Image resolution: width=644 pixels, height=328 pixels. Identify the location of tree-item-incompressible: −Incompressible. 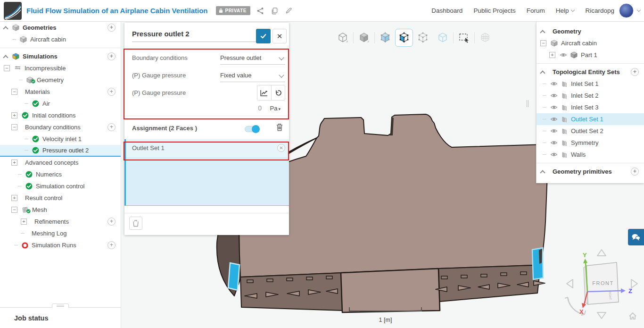
(60, 68).